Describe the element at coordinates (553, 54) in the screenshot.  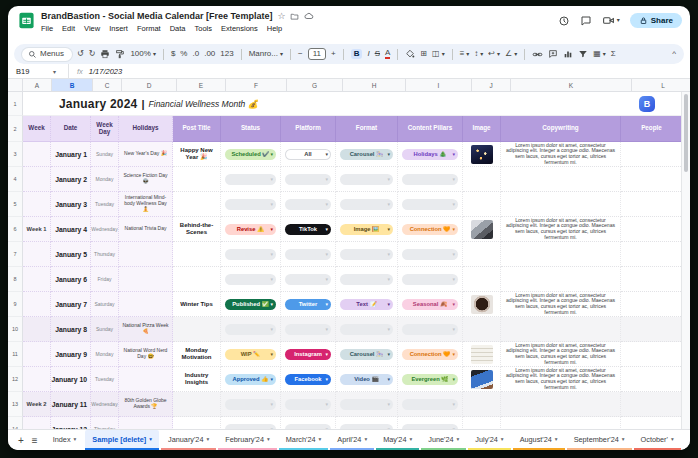
I see `insert-comment-button` at that location.